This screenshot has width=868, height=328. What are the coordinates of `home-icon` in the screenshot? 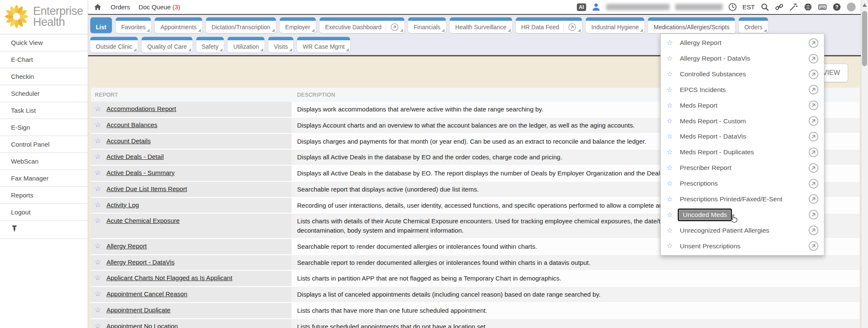 It's located at (97, 7).